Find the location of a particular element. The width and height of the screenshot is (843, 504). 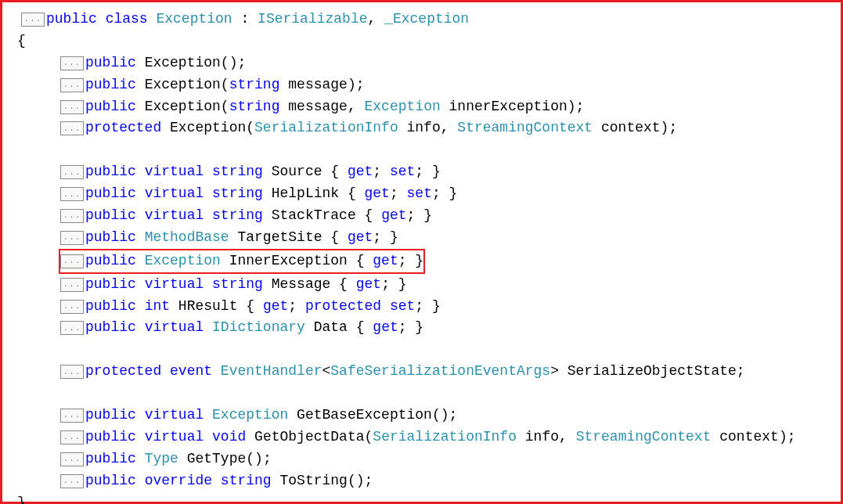

property-hresult: ... public int HResult { get; protected … is located at coordinates (420, 307).